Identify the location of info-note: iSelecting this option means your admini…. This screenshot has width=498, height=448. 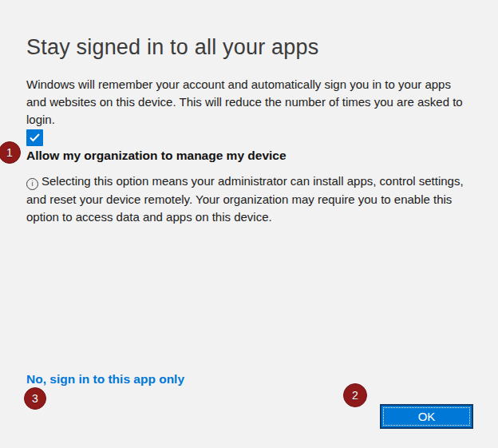
(250, 200).